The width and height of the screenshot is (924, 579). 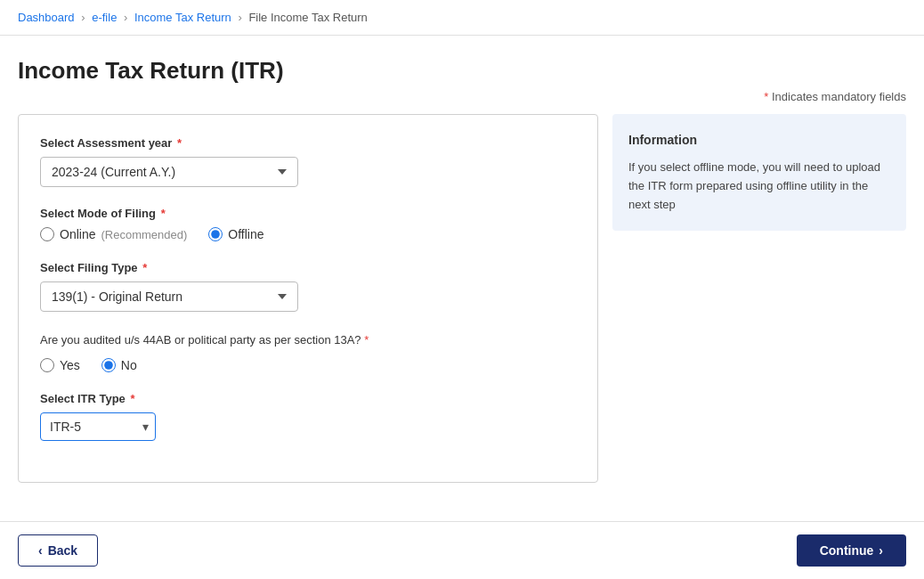 I want to click on mode-online-radio, so click(x=47, y=234).